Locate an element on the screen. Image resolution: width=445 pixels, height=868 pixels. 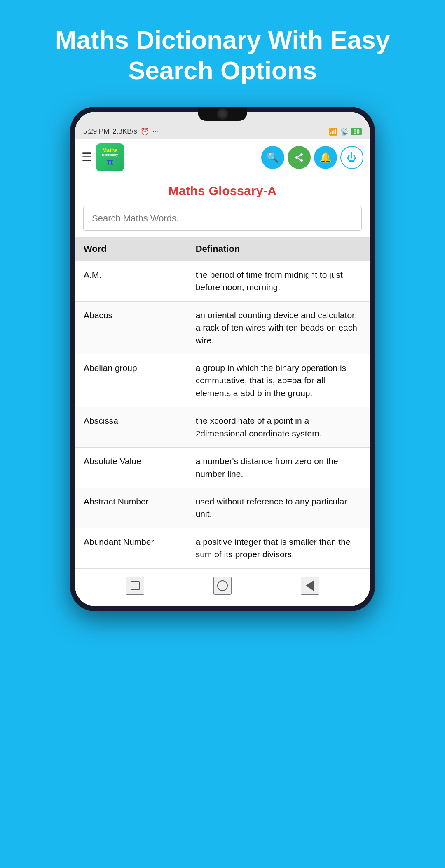
app-toolbar: ☰ Maths Dictionary π 🔍 is located at coordinates (222, 158).